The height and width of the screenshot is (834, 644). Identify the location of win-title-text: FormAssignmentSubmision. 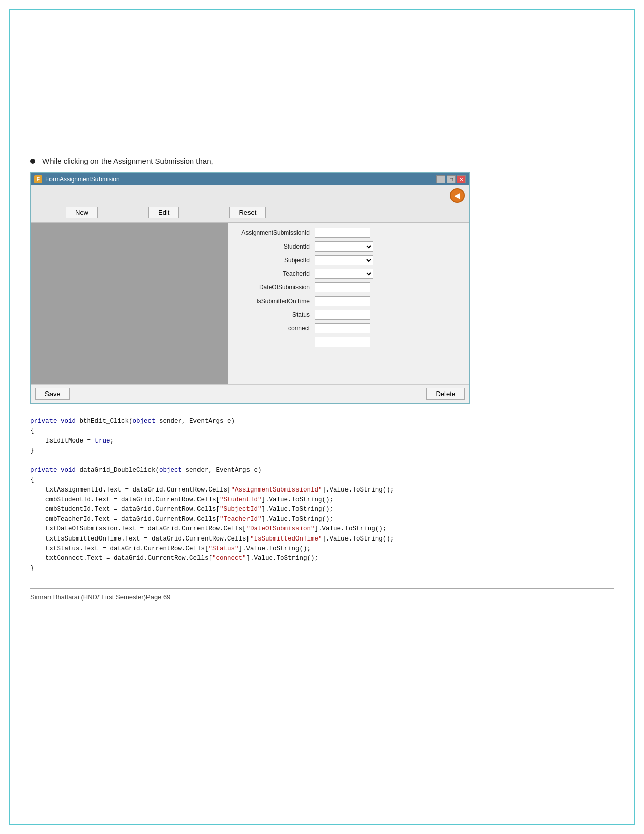
(83, 179).